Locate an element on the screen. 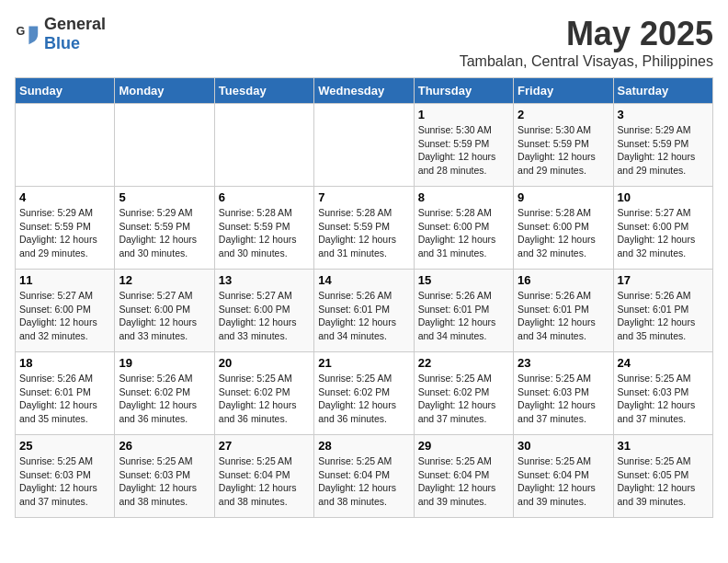  logo-icon: G is located at coordinates (28, 34).